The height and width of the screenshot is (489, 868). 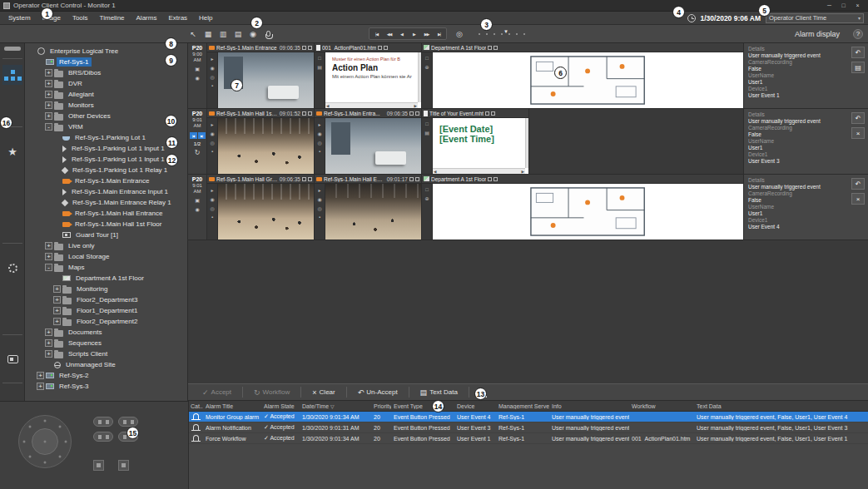 What do you see at coordinates (107, 289) in the screenshot?
I see `tree-item: +Monitoring` at bounding box center [107, 289].